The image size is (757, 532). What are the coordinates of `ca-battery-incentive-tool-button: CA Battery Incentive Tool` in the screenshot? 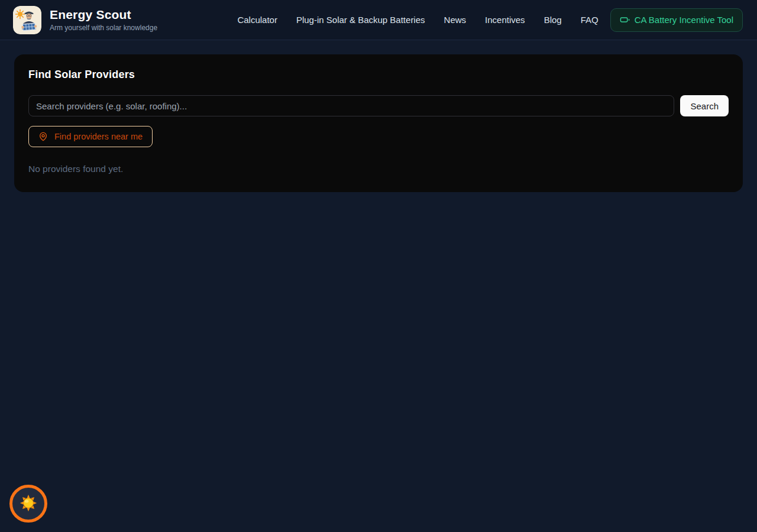 It's located at (677, 20).